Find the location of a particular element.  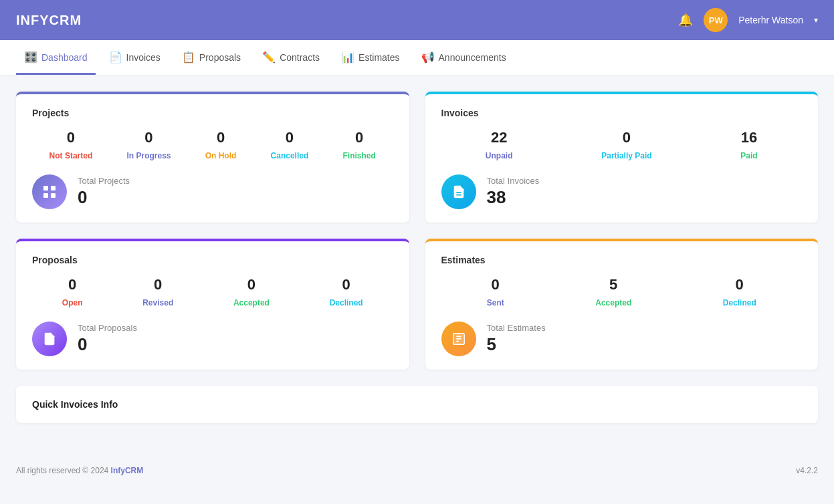

dashboard-icon: 🎛️ is located at coordinates (31, 57).